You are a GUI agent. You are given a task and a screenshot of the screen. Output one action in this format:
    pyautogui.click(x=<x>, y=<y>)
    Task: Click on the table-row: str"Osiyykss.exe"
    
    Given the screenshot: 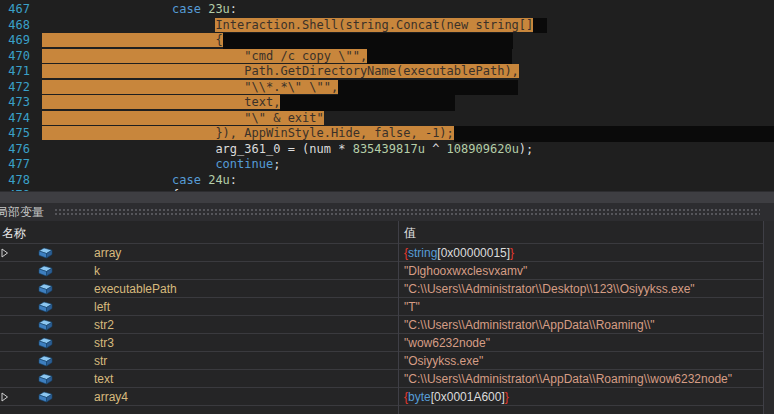 What is the action you would take?
    pyautogui.click(x=387, y=361)
    